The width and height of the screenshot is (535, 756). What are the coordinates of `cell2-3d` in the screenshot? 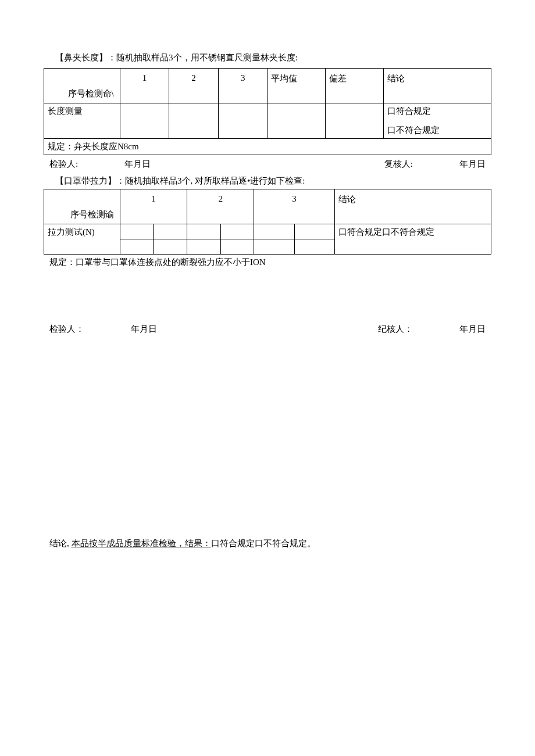 It's located at (314, 247).